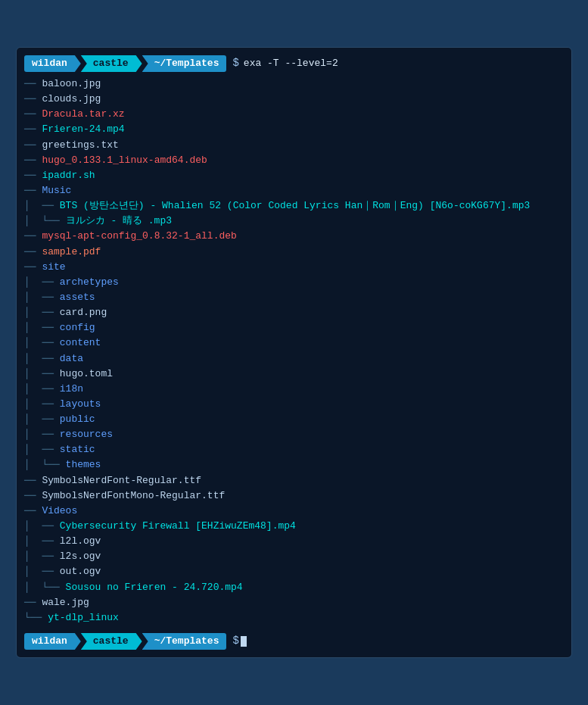  I want to click on file-name: config, so click(77, 328).